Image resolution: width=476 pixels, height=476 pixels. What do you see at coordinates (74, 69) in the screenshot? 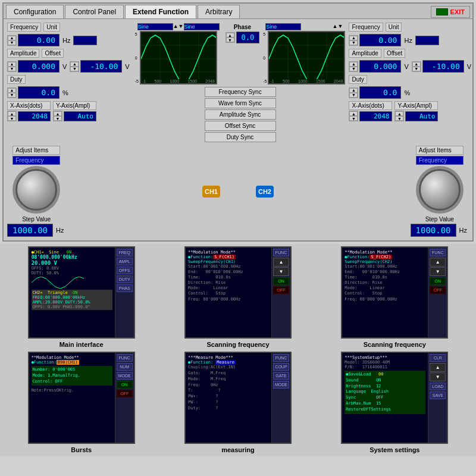
I see `ch1-offset-down: ▼` at bounding box center [74, 69].